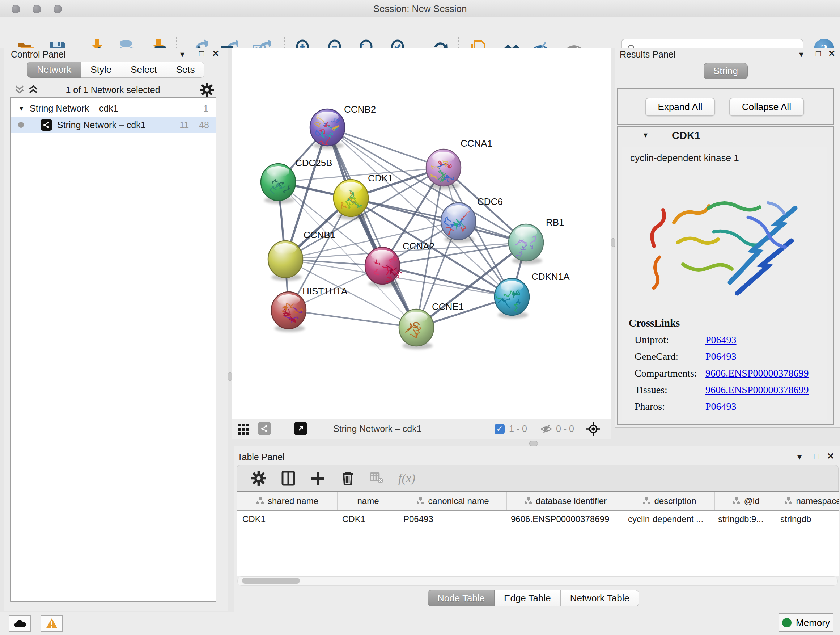 This screenshot has width=840, height=635. Describe the element at coordinates (287, 501) in the screenshot. I see `column-header-shared-name: shared name` at that location.